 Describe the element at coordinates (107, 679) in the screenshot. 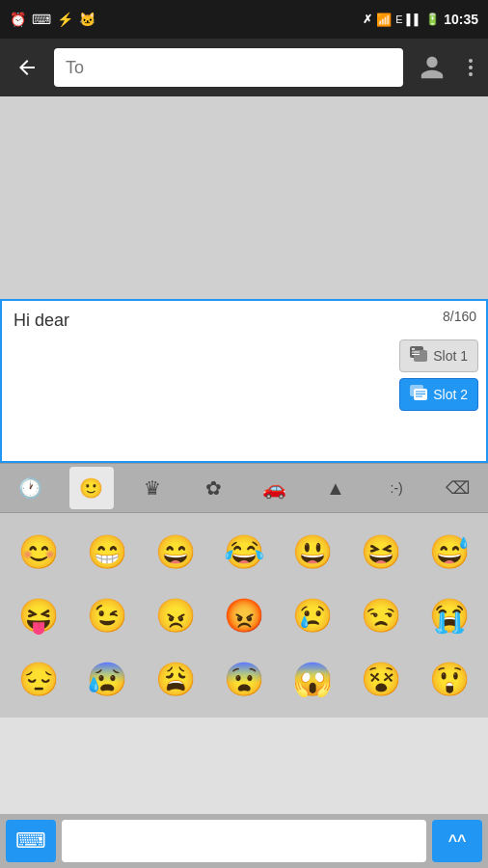

I see `emoji-cold-sweat: 😰` at that location.